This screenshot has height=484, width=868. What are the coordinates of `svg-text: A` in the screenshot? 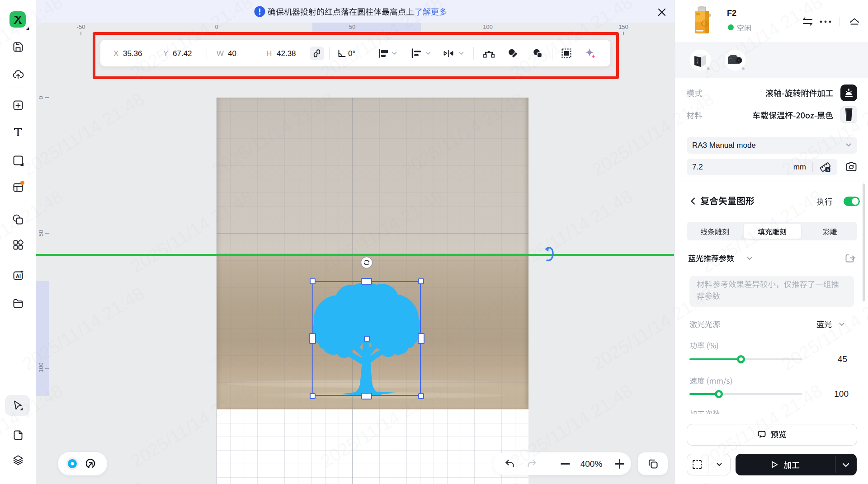 It's located at (828, 170).